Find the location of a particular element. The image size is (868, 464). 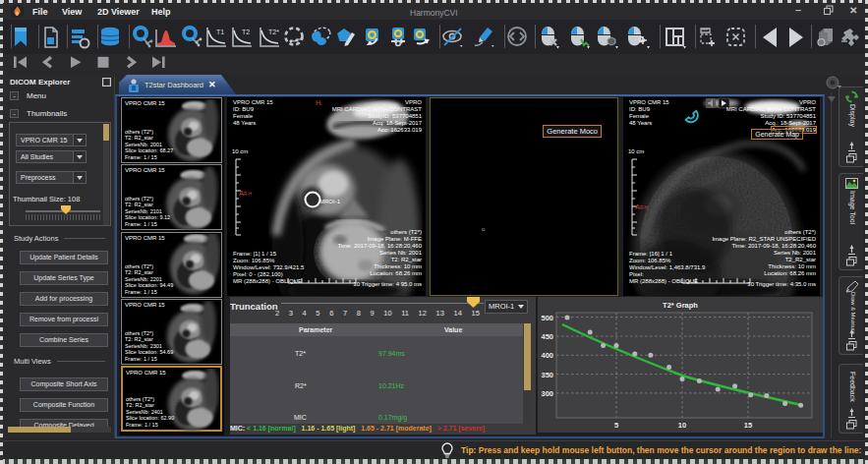

svg-text: 450 is located at coordinates (547, 336).